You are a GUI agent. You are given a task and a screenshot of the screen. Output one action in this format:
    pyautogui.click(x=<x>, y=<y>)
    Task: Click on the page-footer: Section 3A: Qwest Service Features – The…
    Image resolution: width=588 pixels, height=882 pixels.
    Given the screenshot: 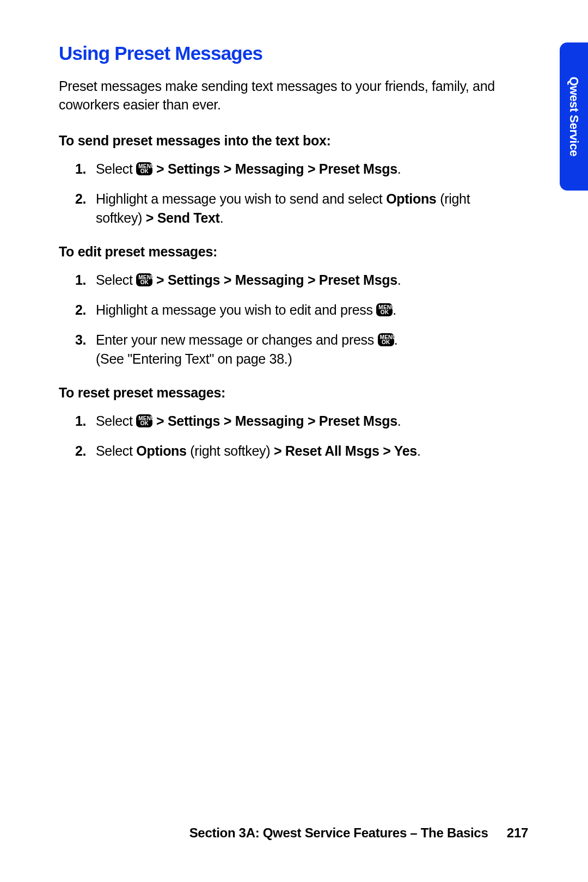 What is the action you would take?
    pyautogui.click(x=359, y=833)
    